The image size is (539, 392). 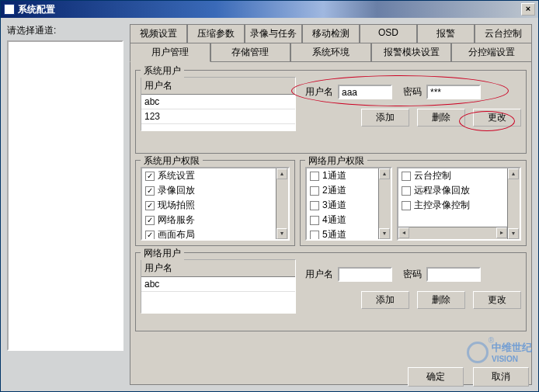 I want to click on tabs-row-1: 视频设置 压缩参数 录像与任务 移动检测 OSD 报警 云台控制, so click(x=331, y=34).